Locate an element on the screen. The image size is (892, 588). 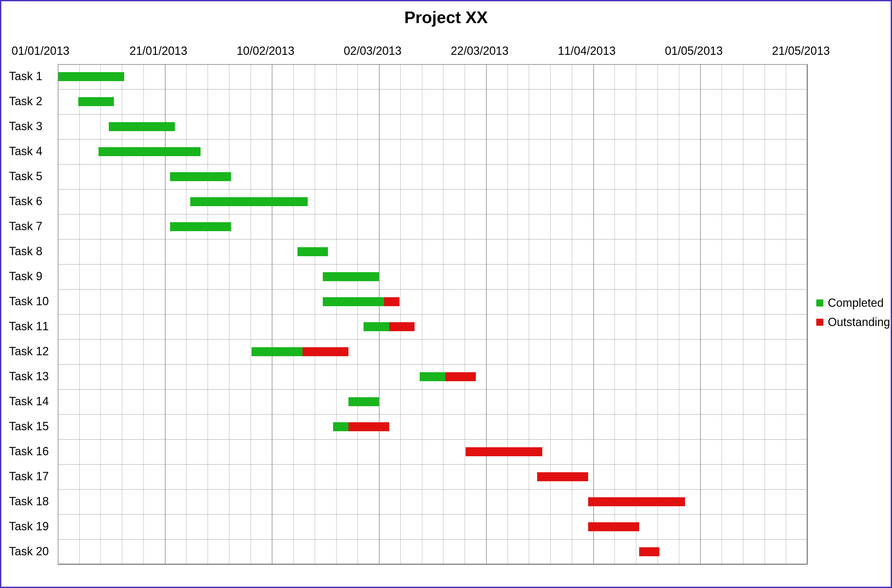
x-axis-date-label: 22/03/2013 is located at coordinates (480, 51).